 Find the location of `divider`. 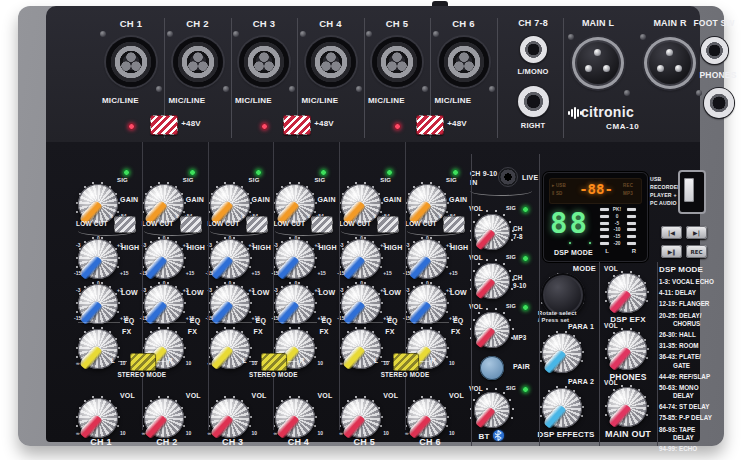

divider is located at coordinates (274, 286).